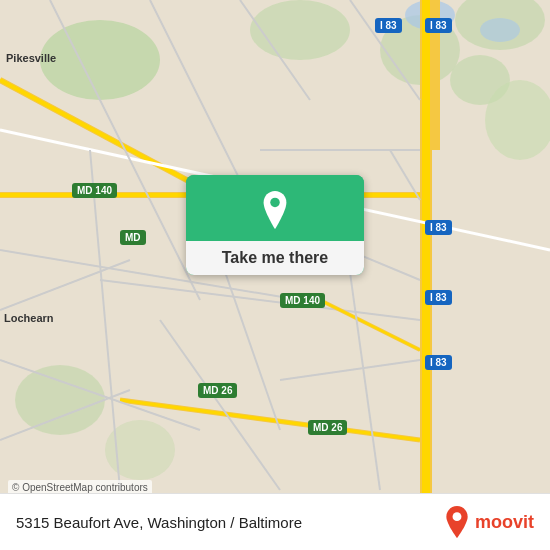 This screenshot has width=550, height=550. I want to click on place-label-lochearn: Lochearn, so click(29, 318).